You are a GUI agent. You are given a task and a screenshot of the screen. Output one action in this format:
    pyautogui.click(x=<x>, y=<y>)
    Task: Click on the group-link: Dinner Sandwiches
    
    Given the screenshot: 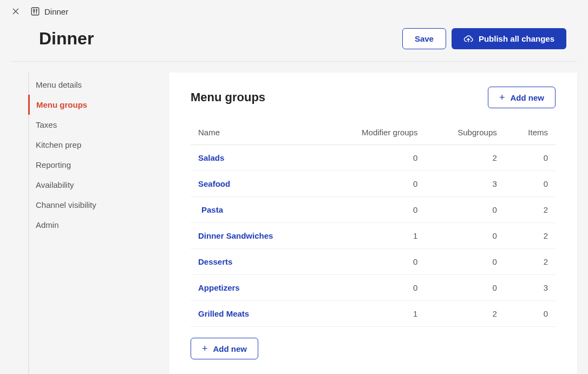 What is the action you would take?
    pyautogui.click(x=236, y=236)
    